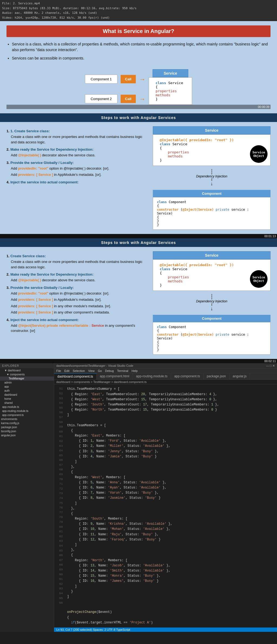  Describe the element at coordinates (30, 155) in the screenshot. I see `injectable-highlight: @Injectable( )` at that location.